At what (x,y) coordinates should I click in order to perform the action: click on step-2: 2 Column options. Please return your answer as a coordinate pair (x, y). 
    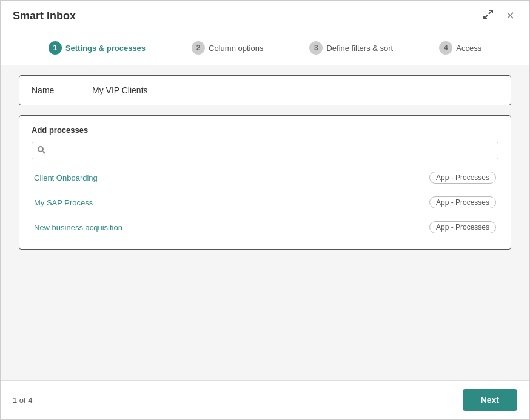
    Looking at the image, I should click on (227, 48).